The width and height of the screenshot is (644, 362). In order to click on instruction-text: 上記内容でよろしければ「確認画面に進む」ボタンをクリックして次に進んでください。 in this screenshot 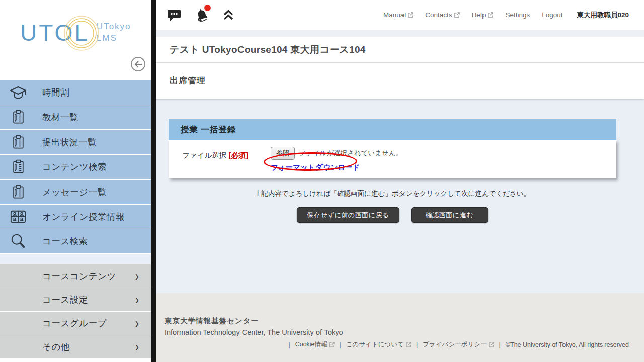, I will do `click(392, 194)`.